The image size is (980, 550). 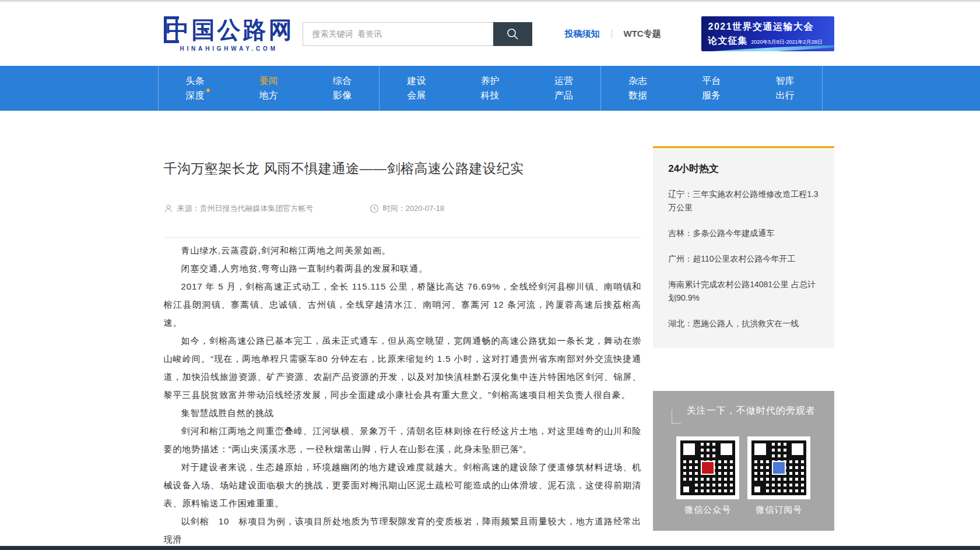 What do you see at coordinates (490, 89) in the screenshot?
I see `main-nav: 头条 深度 要闻 地方 综合 影像 建设 会展 养护` at bounding box center [490, 89].